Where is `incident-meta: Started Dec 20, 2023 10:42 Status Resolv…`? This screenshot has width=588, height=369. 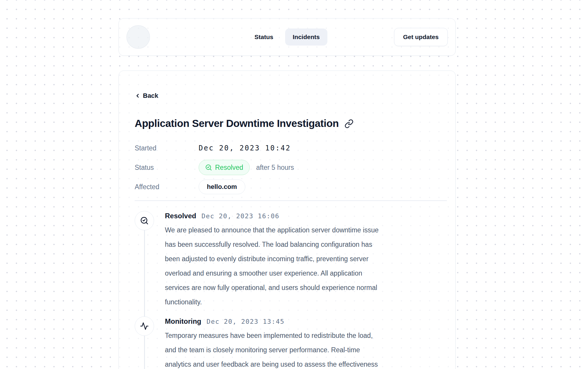 incident-meta: Started Dec 20, 2023 10:42 Status Resolv… is located at coordinates (291, 167).